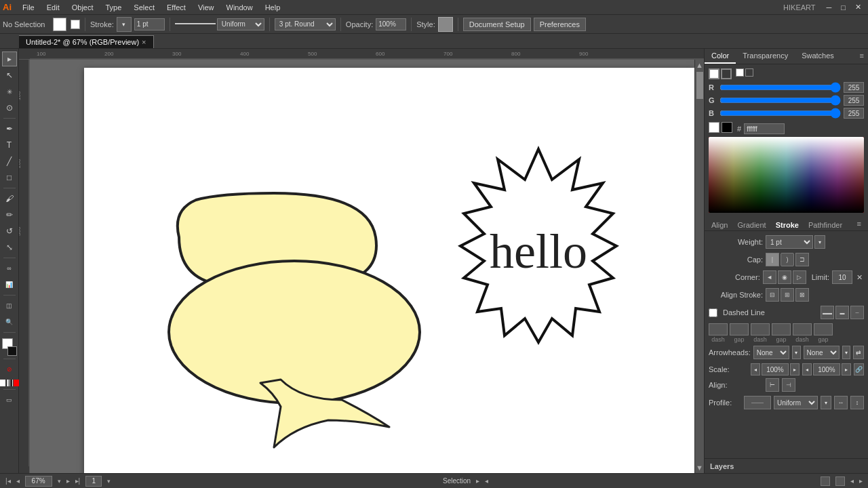 The width and height of the screenshot is (868, 488). What do you see at coordinates (8, 481) in the screenshot?
I see `page-nav-prev: |◂` at bounding box center [8, 481].